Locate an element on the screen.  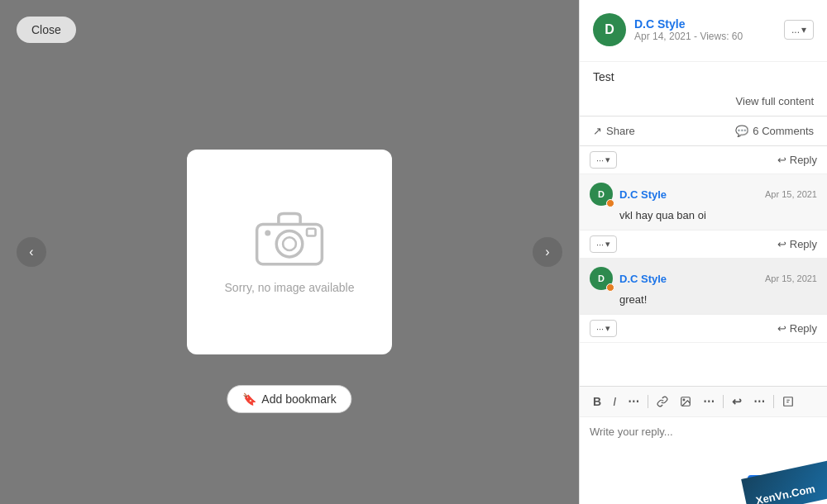
author-info: D.C Style Apr 14, 2021 - Views: 60 is located at coordinates (705, 30).